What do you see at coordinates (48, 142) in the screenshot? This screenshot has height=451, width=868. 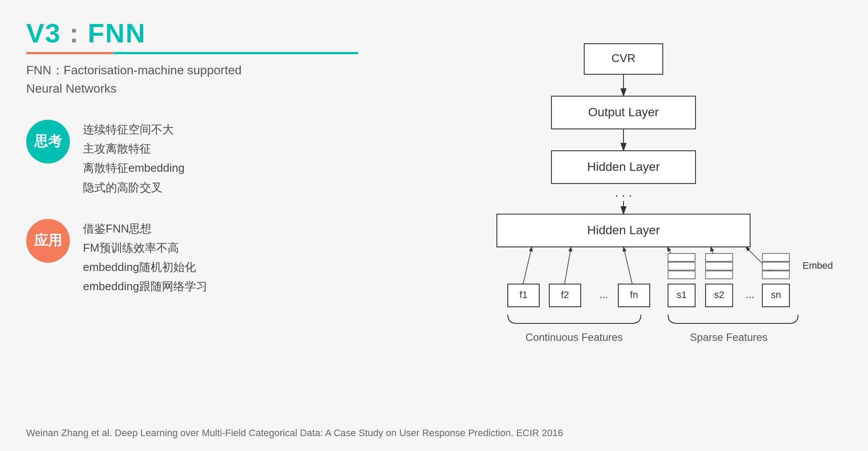 I see `badge-sike: 思考` at bounding box center [48, 142].